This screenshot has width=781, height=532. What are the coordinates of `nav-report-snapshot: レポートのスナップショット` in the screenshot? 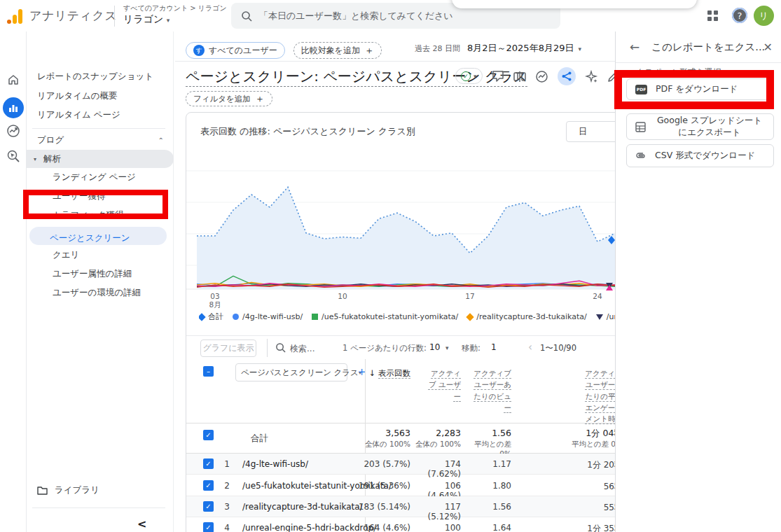 It's located at (100, 76).